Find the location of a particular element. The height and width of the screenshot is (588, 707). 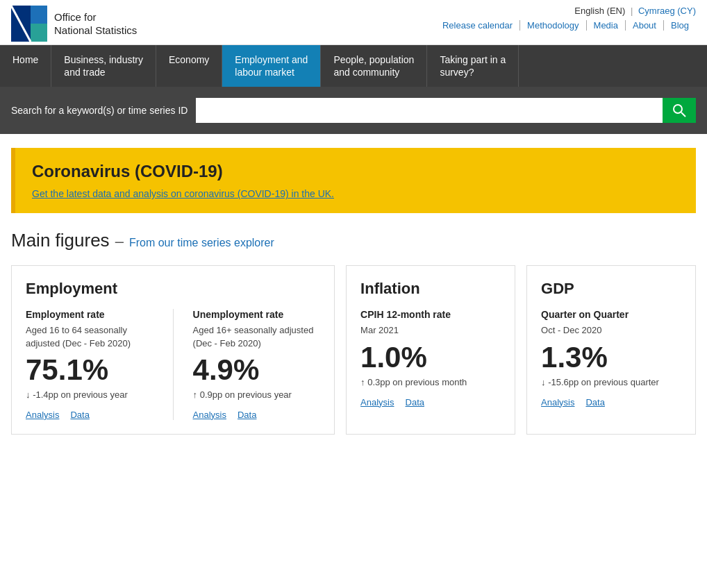

covid-title: Coronavirus (COVID-19) is located at coordinates (356, 171).